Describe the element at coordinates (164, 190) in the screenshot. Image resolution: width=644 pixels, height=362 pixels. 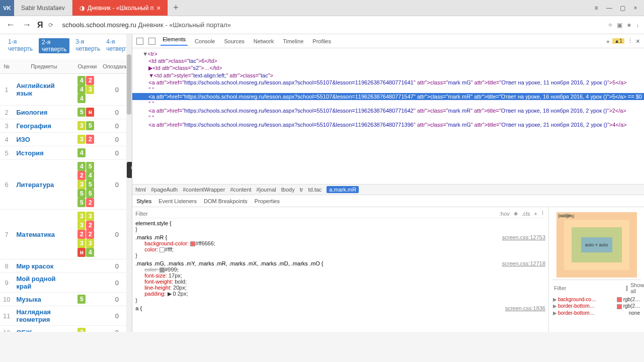
I see `breadcrumb-item: #pageAuth` at that location.